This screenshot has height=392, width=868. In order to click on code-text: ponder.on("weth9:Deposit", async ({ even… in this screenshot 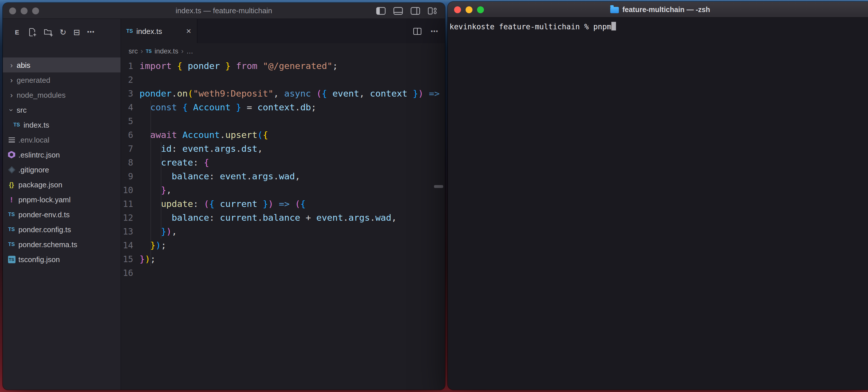, I will do `click(290, 94)`.